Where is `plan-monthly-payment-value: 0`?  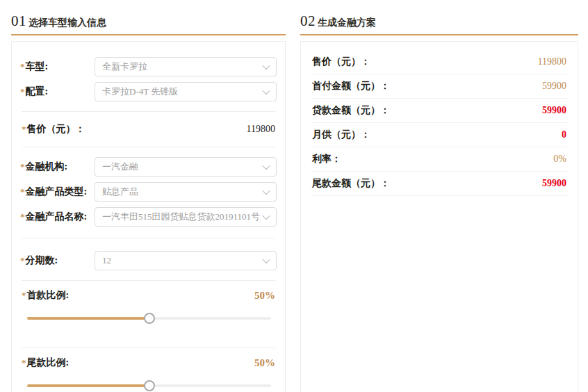 plan-monthly-payment-value: 0 is located at coordinates (564, 135).